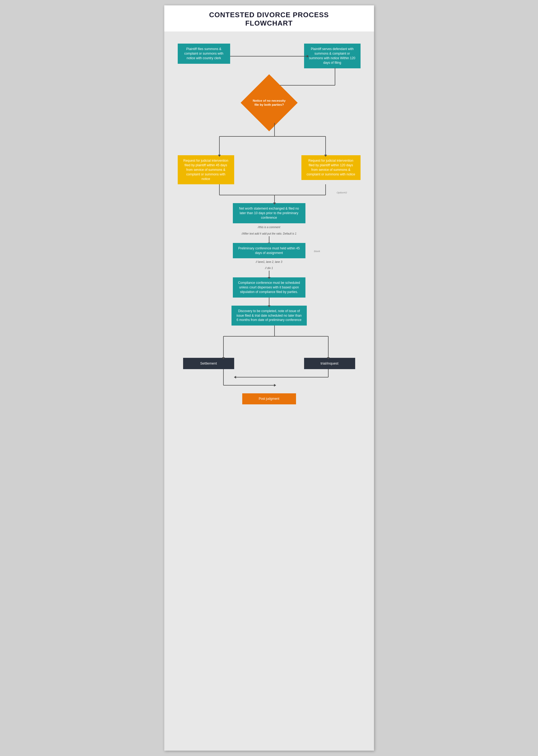 The height and width of the screenshot is (756, 538). Describe the element at coordinates (269, 287) in the screenshot. I see `compliance-label: Compliance conference must be scheduled …` at that location.